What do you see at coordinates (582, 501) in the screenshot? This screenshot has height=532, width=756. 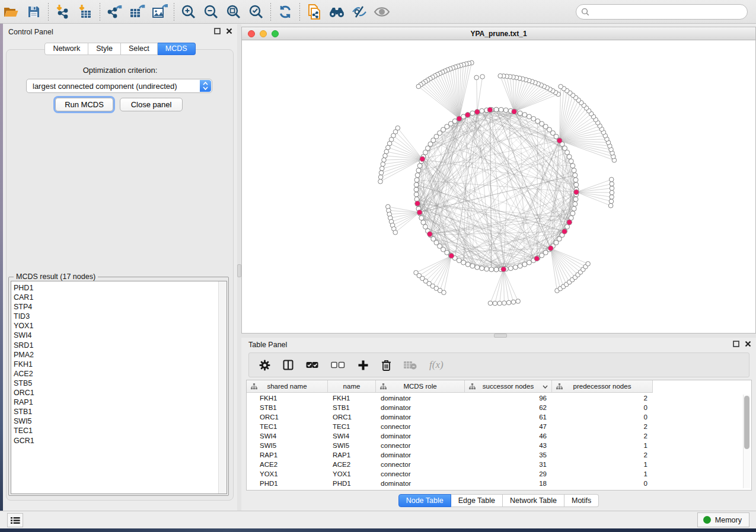 I see `tab-motifs: Motifs` at bounding box center [582, 501].